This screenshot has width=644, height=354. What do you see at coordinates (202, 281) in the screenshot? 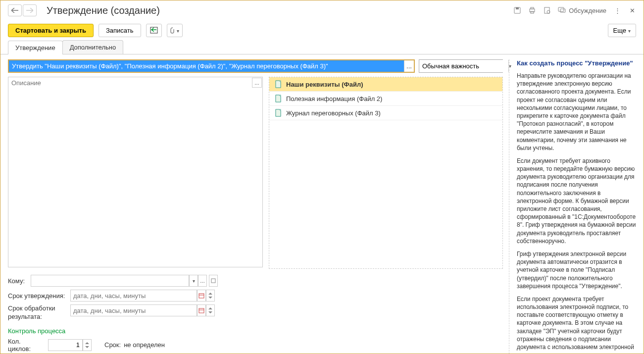
I see `to-ellipsis-button: …` at bounding box center [202, 281].